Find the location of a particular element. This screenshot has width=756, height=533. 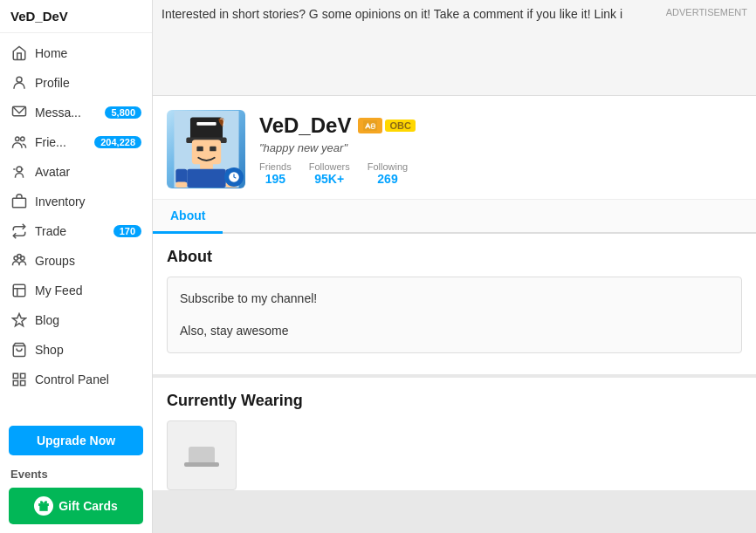

blog-icon is located at coordinates (19, 320).